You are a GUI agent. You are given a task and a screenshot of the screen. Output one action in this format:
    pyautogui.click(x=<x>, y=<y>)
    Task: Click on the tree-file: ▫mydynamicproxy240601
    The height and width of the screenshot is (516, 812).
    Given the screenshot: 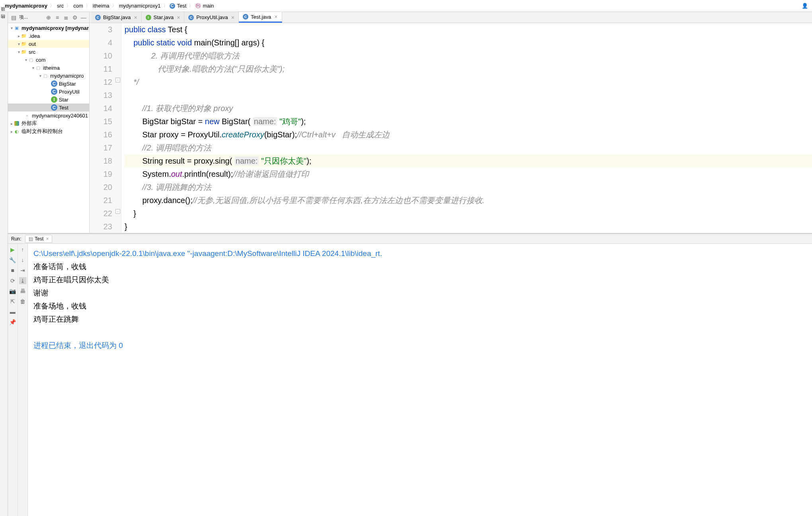 What is the action you would take?
    pyautogui.click(x=49, y=115)
    